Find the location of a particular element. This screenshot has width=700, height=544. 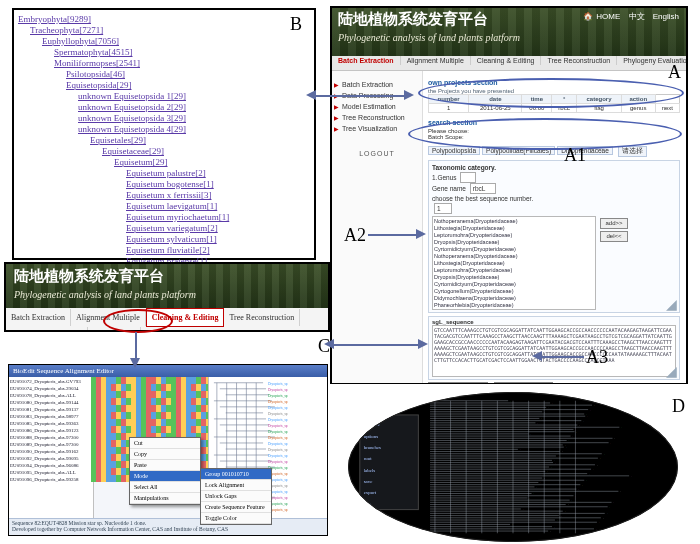

breadcrumb-item: Polypodiopsida is located at coordinates (454, 150).